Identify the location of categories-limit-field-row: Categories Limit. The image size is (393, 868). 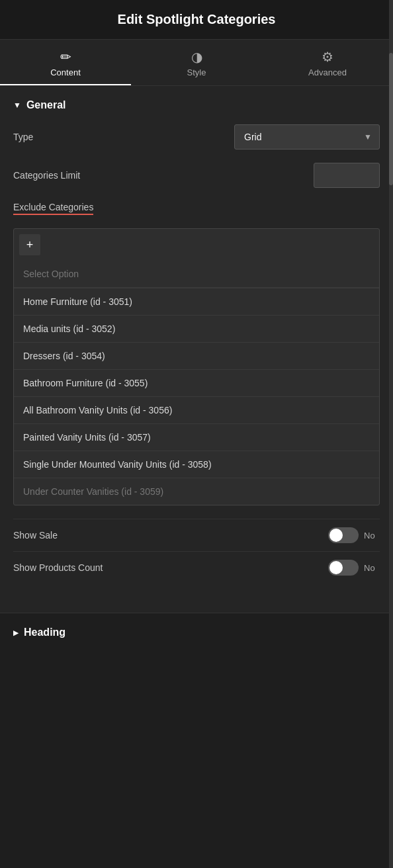
(196, 175).